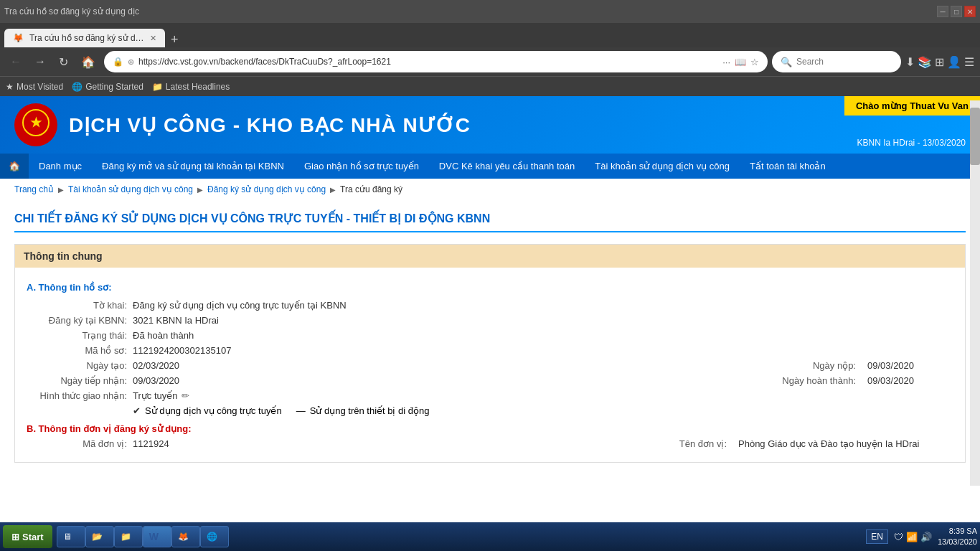 The image size is (980, 551). What do you see at coordinates (36, 125) in the screenshot?
I see `logo-icon: ★` at bounding box center [36, 125].